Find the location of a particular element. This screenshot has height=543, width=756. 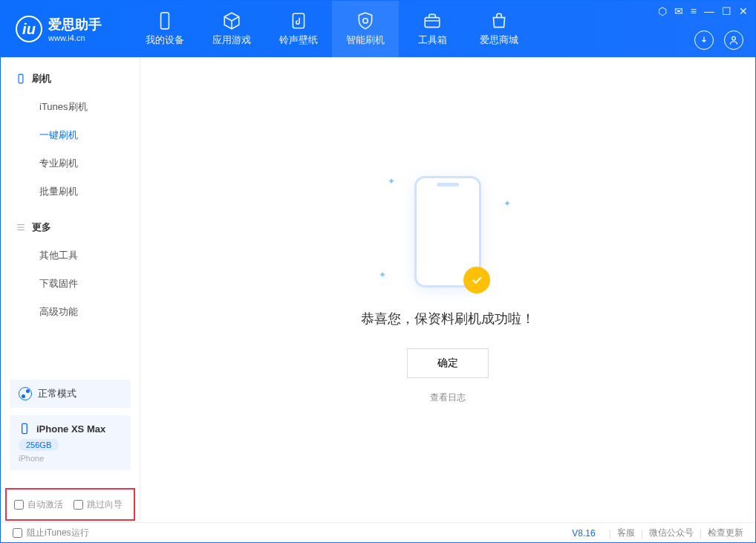

sidebar-item-itunes-flash: iTunes刷机 is located at coordinates (70, 107).